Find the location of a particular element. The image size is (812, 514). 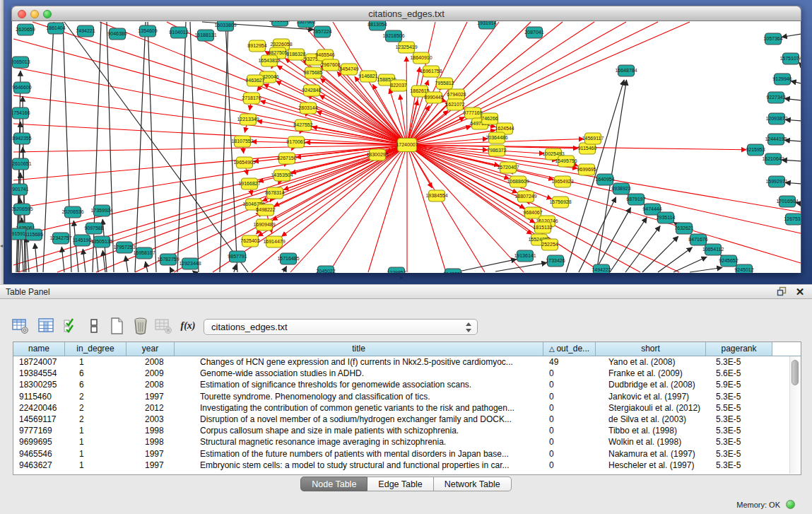

column-header-short: short is located at coordinates (651, 349).